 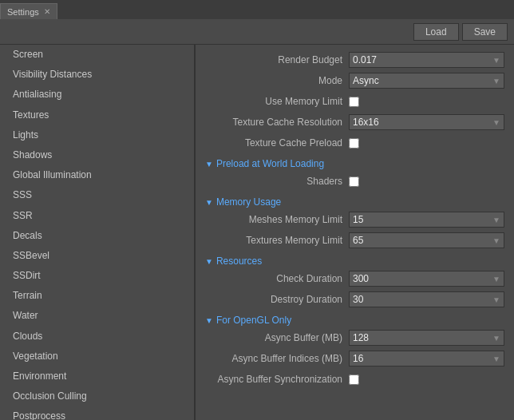 What do you see at coordinates (254, 320) in the screenshot?
I see `section-opengl-label: For OpenGL Only` at bounding box center [254, 320].